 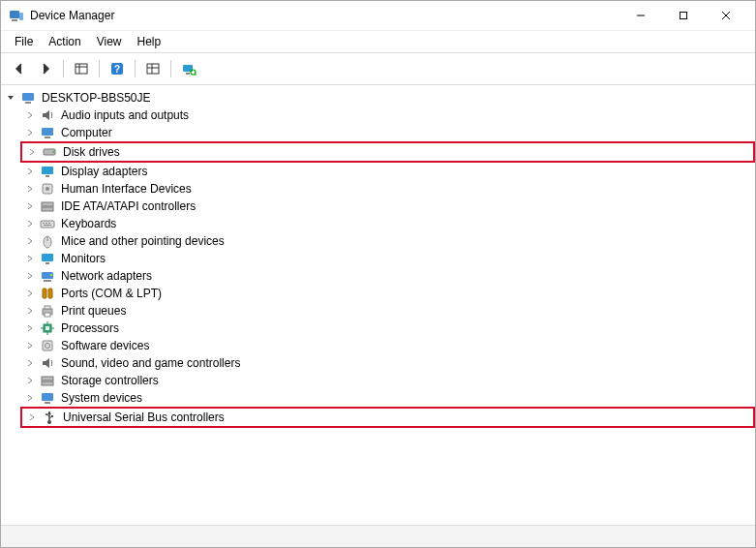 What do you see at coordinates (387, 206) in the screenshot?
I see `tree-category: IDE ATA/ATAPI controllers` at bounding box center [387, 206].